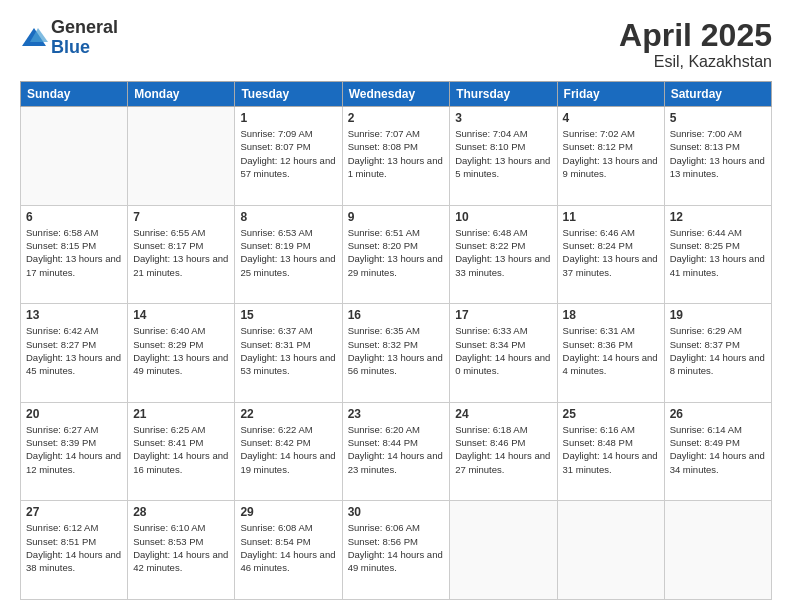 This screenshot has width=792, height=612. Describe the element at coordinates (182, 354) in the screenshot. I see `day-cell: 14Sunrise: 6:40 AMSunset: 8:29 PMDayligh…` at that location.